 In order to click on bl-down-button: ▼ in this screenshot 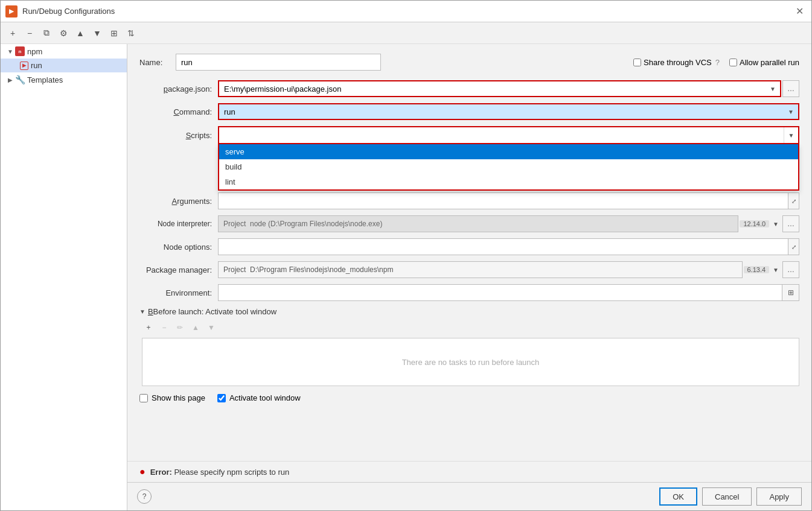, I will do `click(211, 328)`.